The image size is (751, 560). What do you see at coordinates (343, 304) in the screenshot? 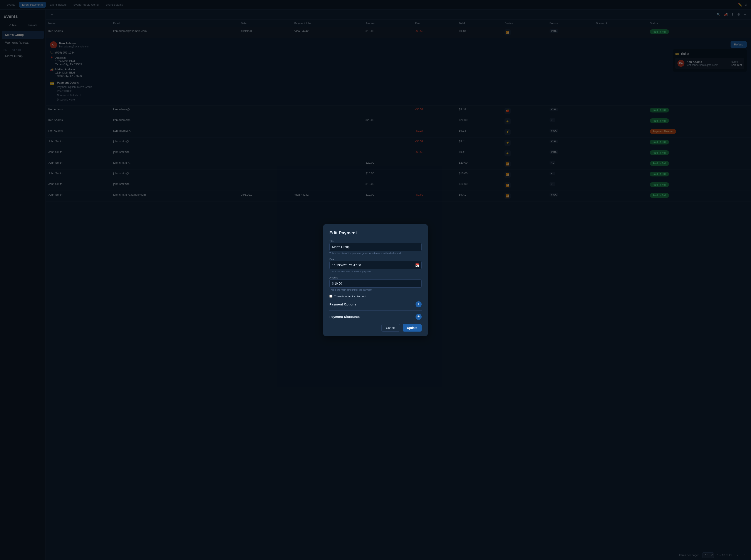
I see `payment-options-title: Payment Options` at bounding box center [343, 304].